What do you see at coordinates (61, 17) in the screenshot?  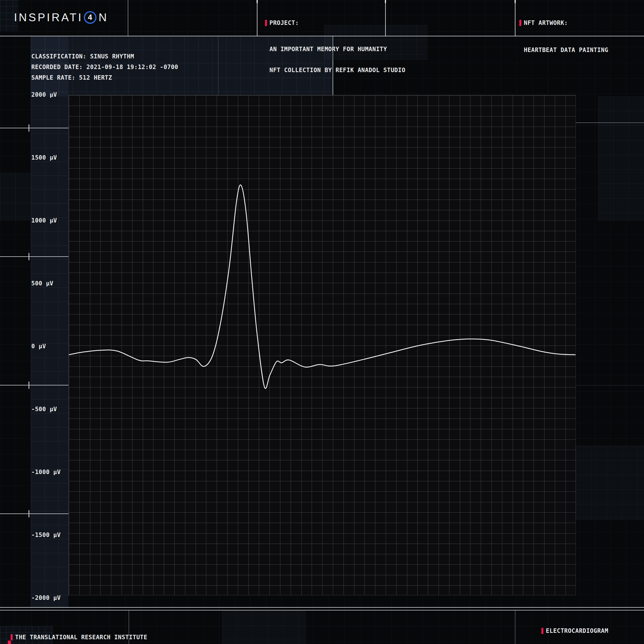 I see `inspiration4-logo: INSPIRATI 4 N` at bounding box center [61, 17].